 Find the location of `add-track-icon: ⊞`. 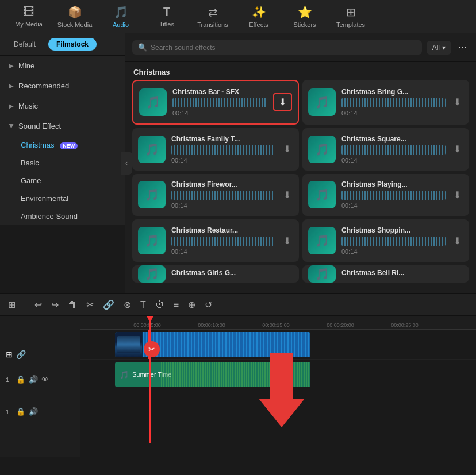

add-track-icon: ⊞ is located at coordinates (9, 354).